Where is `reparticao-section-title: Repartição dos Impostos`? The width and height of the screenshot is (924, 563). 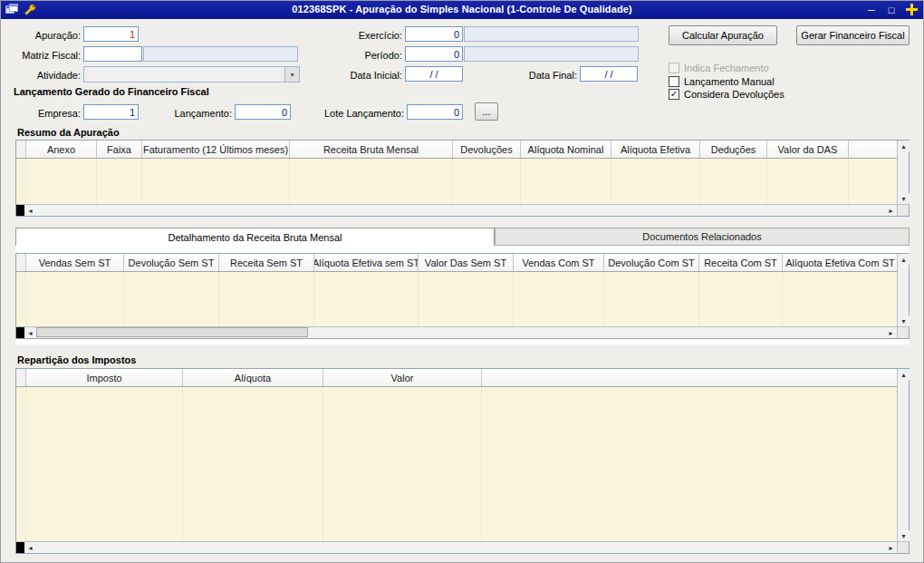
reparticao-section-title: Repartição dos Impostos is located at coordinates (76, 360).